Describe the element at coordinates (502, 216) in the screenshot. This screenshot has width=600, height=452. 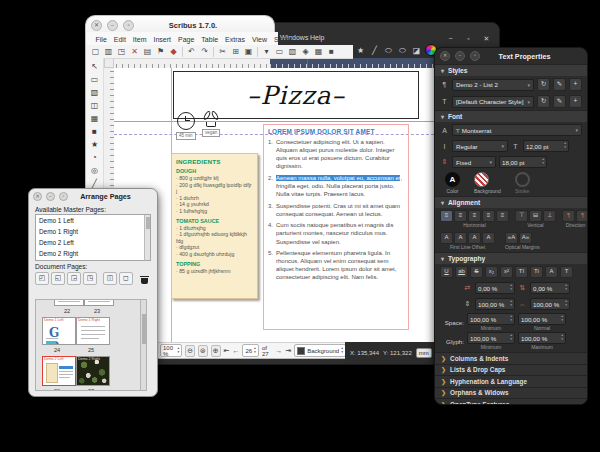
I see `align-force-justify-icon: ≡` at that location.